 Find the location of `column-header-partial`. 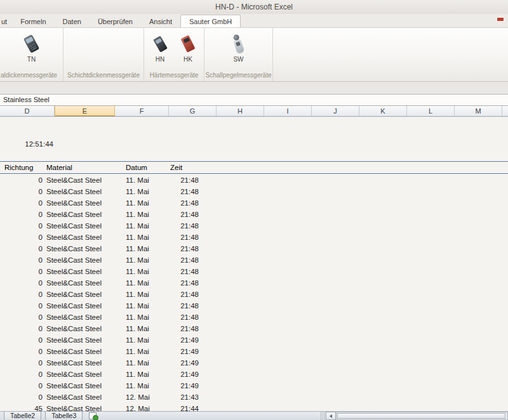

column-header-partial is located at coordinates (505, 111).